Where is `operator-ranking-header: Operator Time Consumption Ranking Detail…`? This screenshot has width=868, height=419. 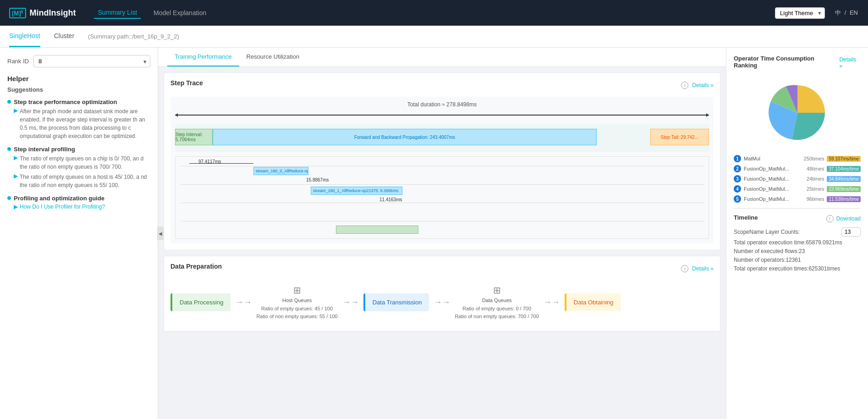 operator-ranking-header: Operator Time Consumption Ranking Detail… is located at coordinates (797, 63).